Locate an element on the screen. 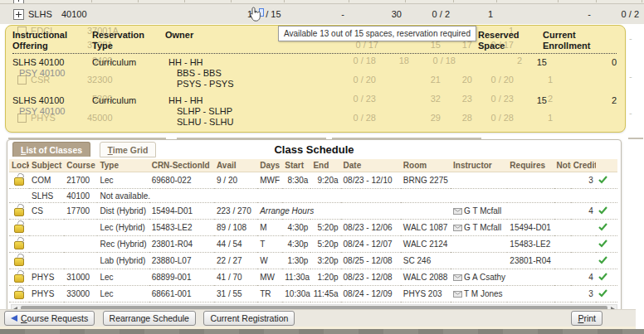  offerings-row-slhs: SLHS 40100 13 / 15 - 30 0 / 2 1 - 0 / 2 is located at coordinates (322, 14).